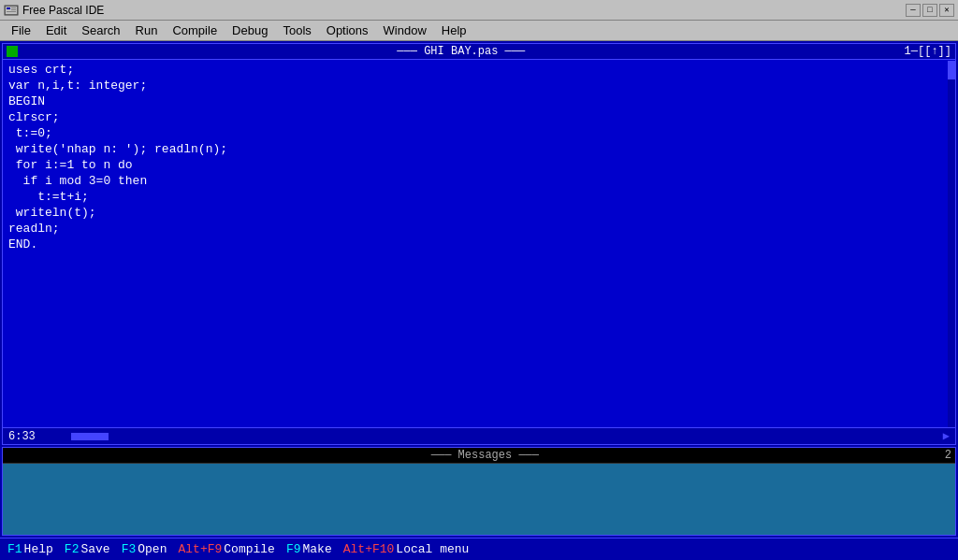 The image size is (958, 560). Describe the element at coordinates (930, 10) in the screenshot. I see `maximize-button: □` at that location.